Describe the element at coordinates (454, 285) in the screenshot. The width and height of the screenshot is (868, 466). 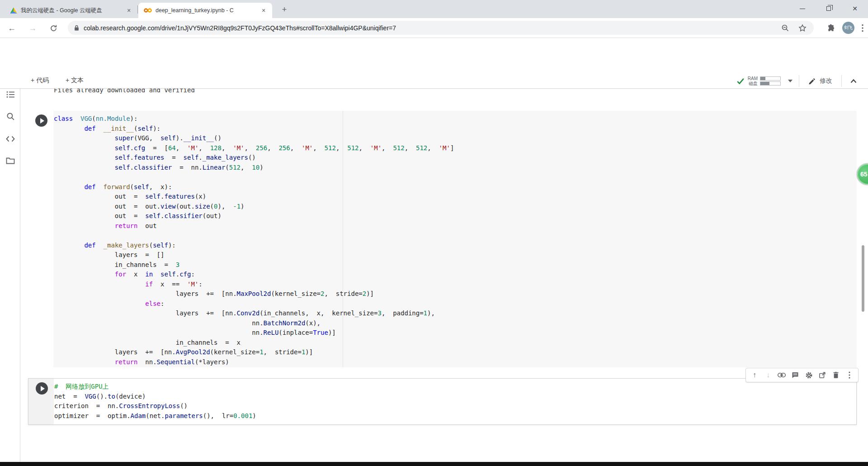
I see `code-line: if x == 'M':` at that location.